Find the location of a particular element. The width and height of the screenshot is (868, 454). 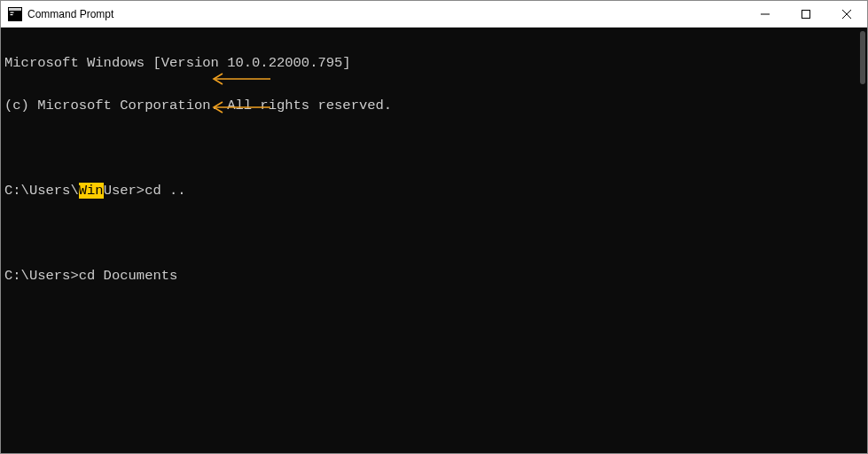

find-highlight: Win is located at coordinates (91, 191).